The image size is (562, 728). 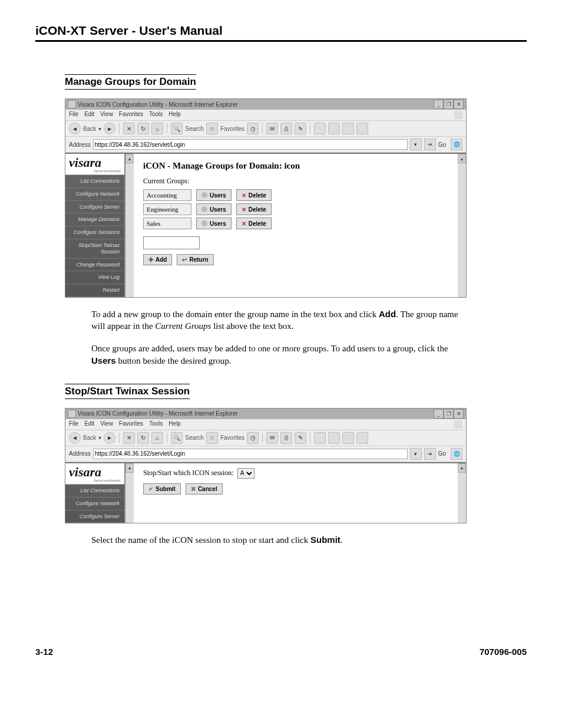 What do you see at coordinates (244, 210) in the screenshot?
I see `delete-icon: ✕` at bounding box center [244, 210].